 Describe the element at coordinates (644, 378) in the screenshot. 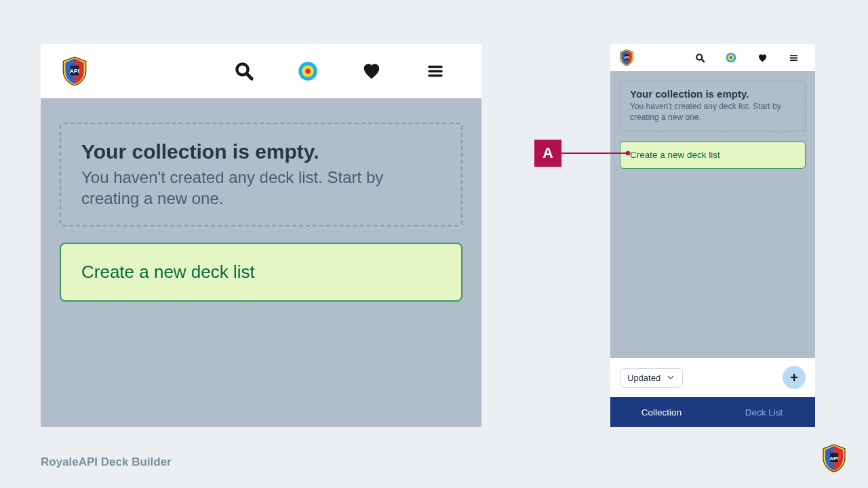

I see `sort-value: Updated` at that location.